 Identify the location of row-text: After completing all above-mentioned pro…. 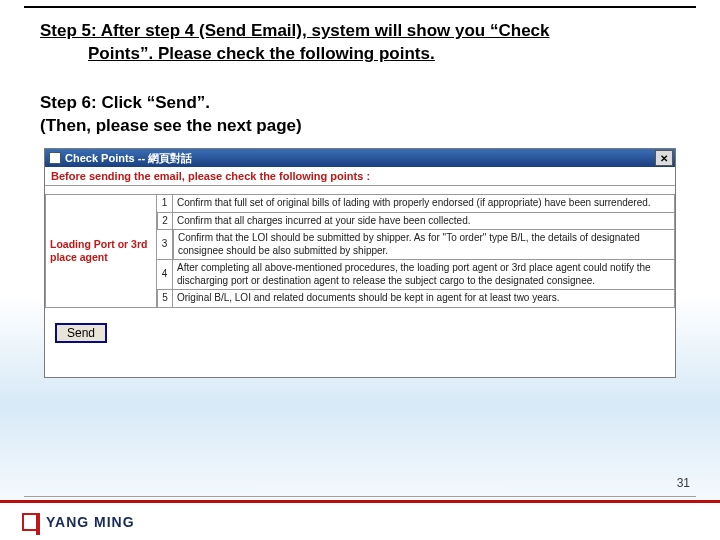
(424, 275).